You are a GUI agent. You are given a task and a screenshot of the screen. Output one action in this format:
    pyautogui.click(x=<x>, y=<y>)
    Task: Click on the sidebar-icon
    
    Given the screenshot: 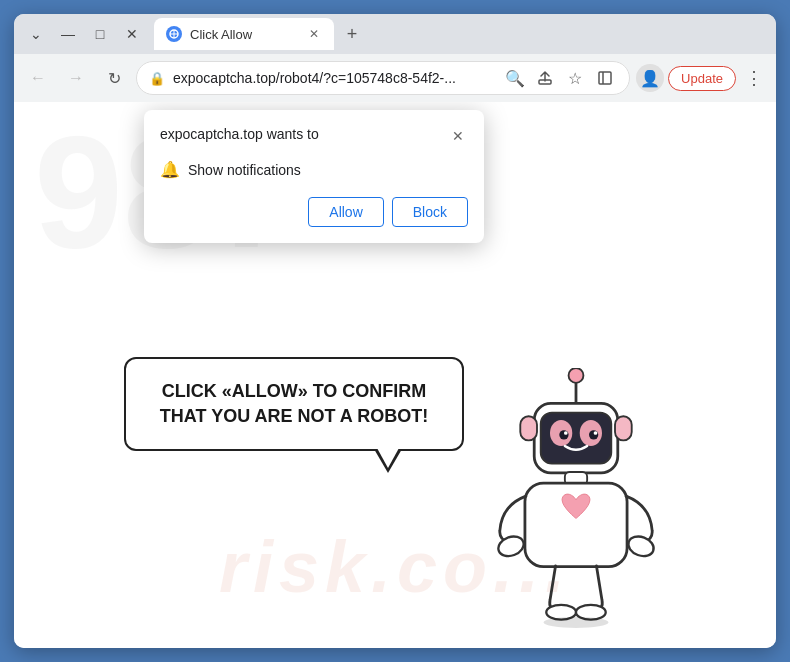 What is the action you would take?
    pyautogui.click(x=605, y=78)
    